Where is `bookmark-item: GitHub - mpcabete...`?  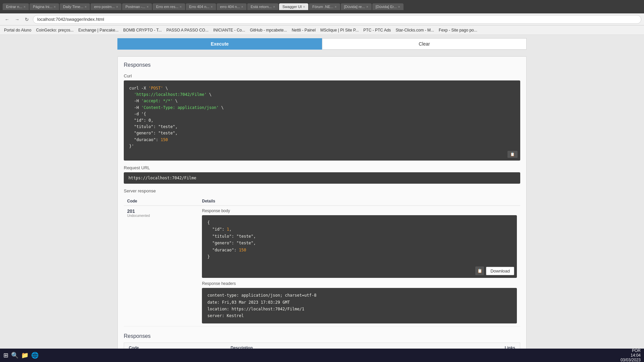 bookmark-item: GitHub - mpcabete... is located at coordinates (268, 30).